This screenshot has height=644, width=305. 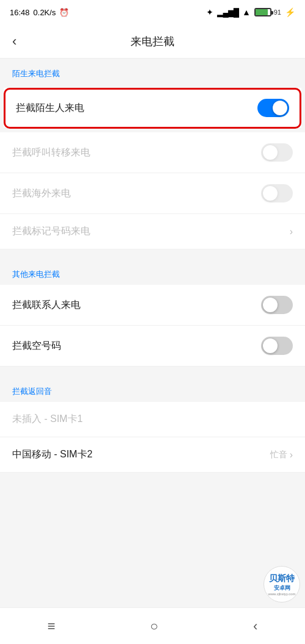 What do you see at coordinates (152, 420) in the screenshot?
I see `sim1-row: 未插入 - SIM卡1` at bounding box center [152, 420].